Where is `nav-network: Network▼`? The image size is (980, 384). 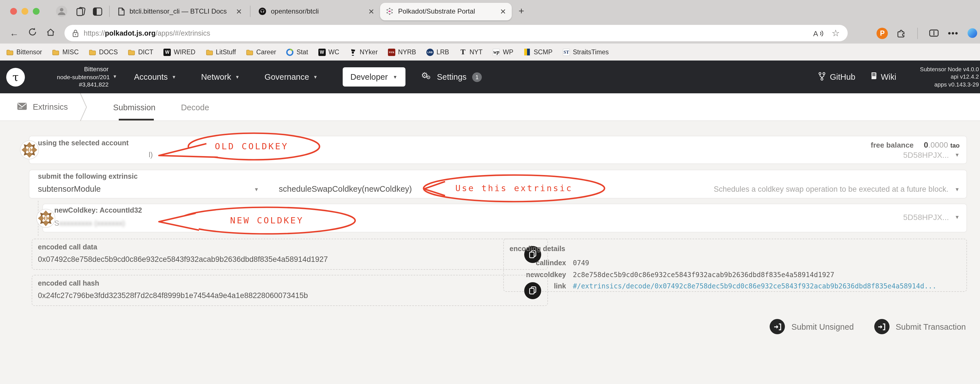 nav-network: Network▼ is located at coordinates (220, 77).